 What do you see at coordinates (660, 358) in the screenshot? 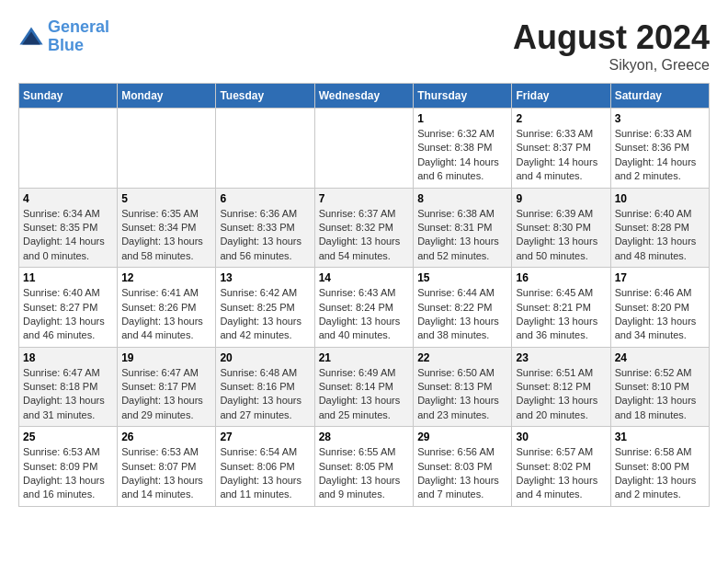
I see `day-number: 24` at bounding box center [660, 358].